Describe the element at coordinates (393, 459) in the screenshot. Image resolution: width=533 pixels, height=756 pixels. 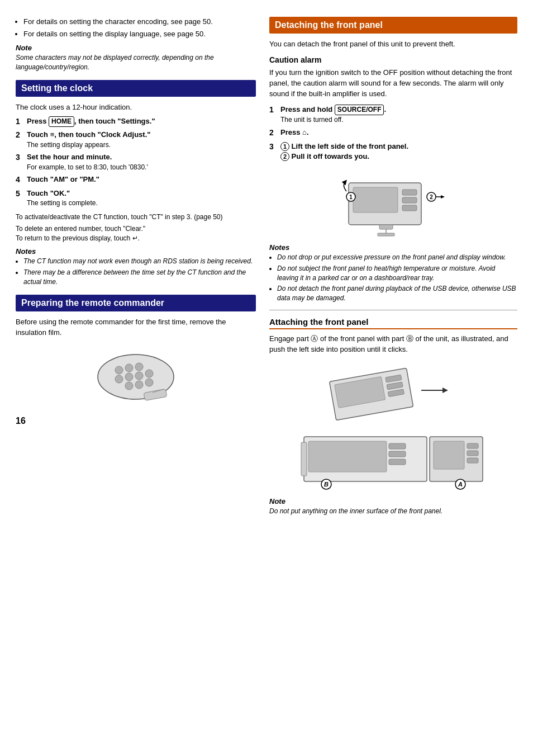
I see `attach-bottom-svg: B A` at that location.